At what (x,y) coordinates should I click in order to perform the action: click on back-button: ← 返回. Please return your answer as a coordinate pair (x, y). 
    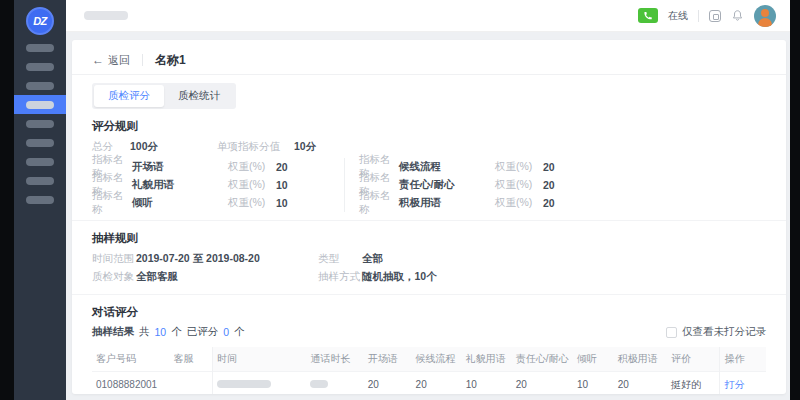
    Looking at the image, I should click on (111, 60).